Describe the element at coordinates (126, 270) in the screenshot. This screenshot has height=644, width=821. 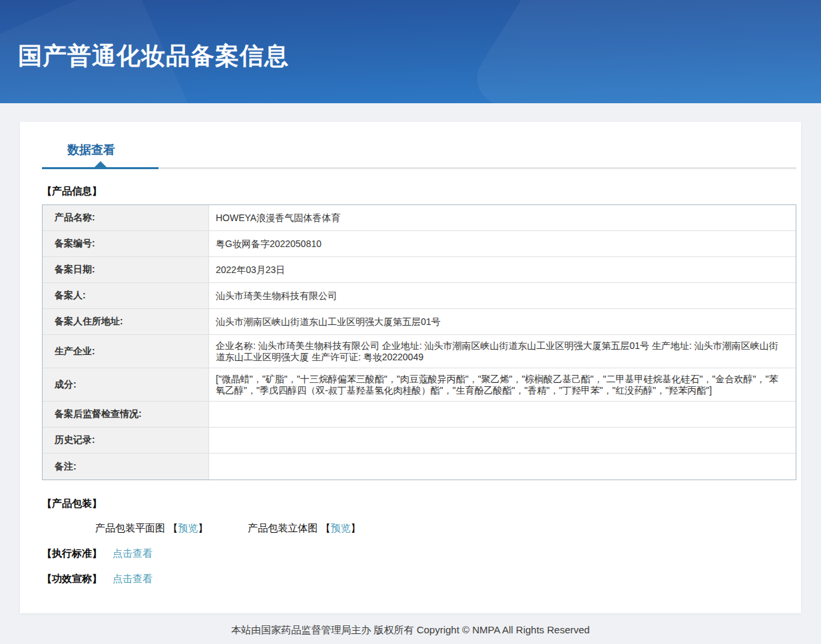
I see `row-label: 备案日期:` at that location.